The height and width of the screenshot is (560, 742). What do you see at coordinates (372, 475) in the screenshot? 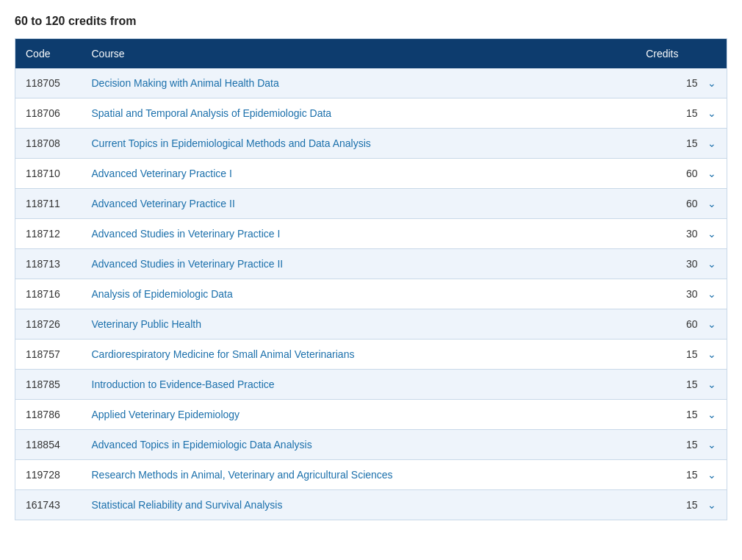
I see `table-row: 119728Research Methods in Animal, Veteri…` at bounding box center [372, 475].